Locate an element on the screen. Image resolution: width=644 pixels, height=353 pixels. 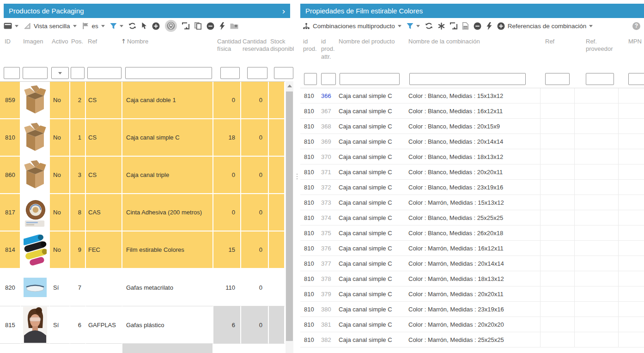
cell-id-prod-attr: 374 is located at coordinates (329, 218).